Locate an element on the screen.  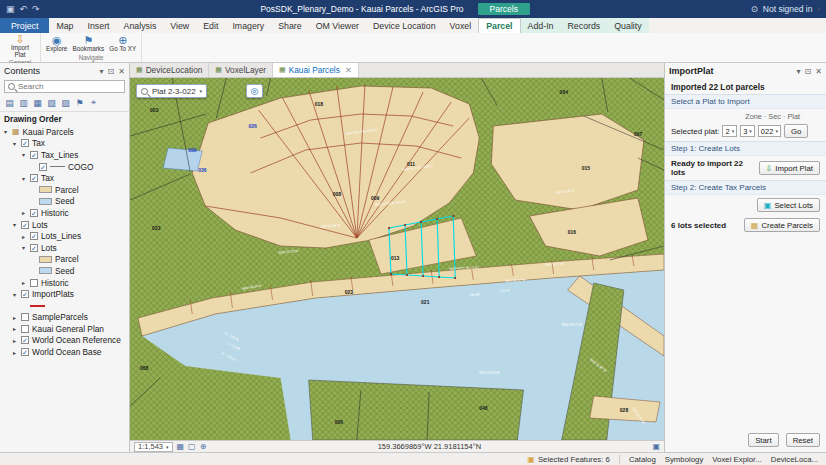
layer-tree-item-lots-lines: ▸✓Lots_Lines is located at coordinates (66, 236).